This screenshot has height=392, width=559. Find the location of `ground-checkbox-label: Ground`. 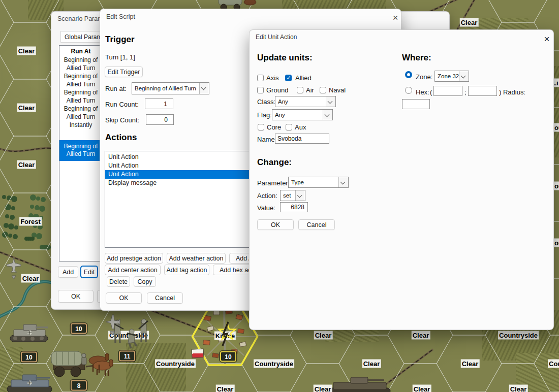

ground-checkbox-label: Ground is located at coordinates (277, 90).